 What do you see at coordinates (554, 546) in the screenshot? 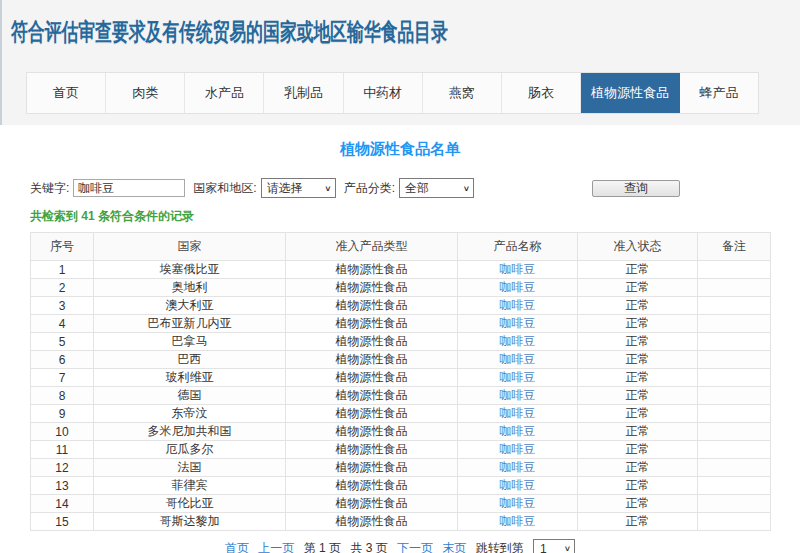
I see `page-jump-select: 1 ∨` at bounding box center [554, 546].